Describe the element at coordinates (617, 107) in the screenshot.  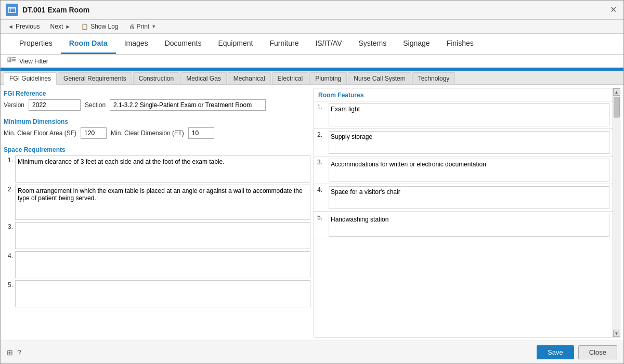
I see `scroll-thumb` at that location.